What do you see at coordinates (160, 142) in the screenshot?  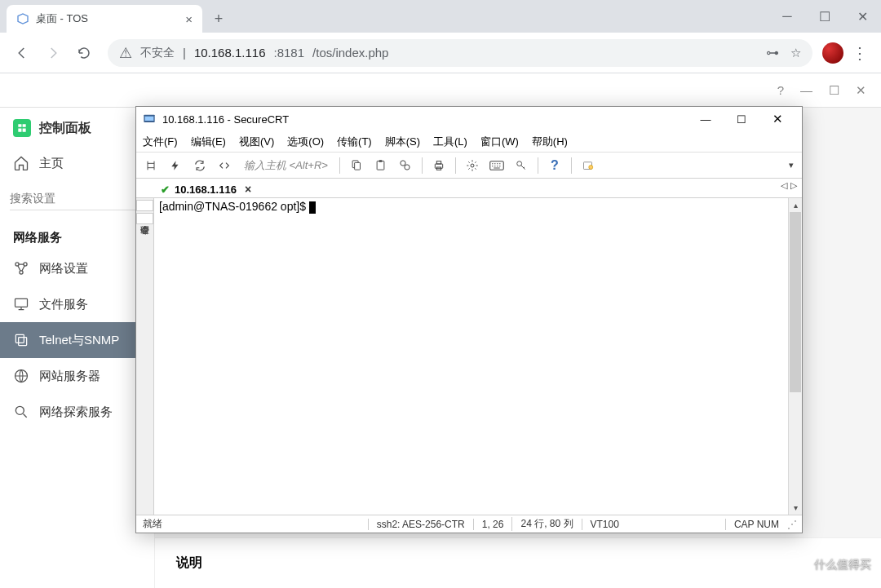 I see `crt-menu-file: 文件(F)` at bounding box center [160, 142].